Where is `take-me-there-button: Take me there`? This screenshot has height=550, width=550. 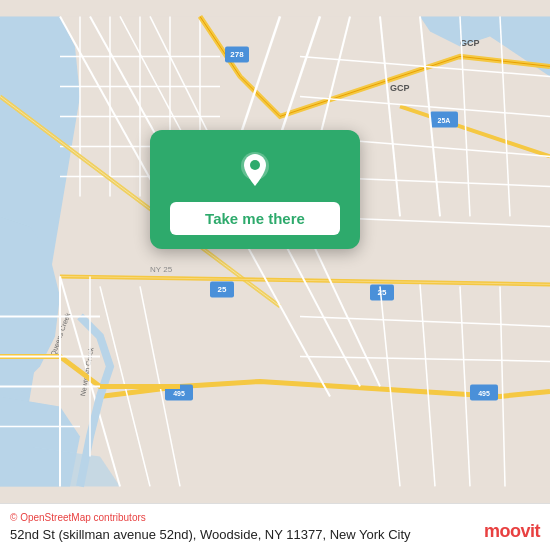 take-me-there-button: Take me there is located at coordinates (255, 218).